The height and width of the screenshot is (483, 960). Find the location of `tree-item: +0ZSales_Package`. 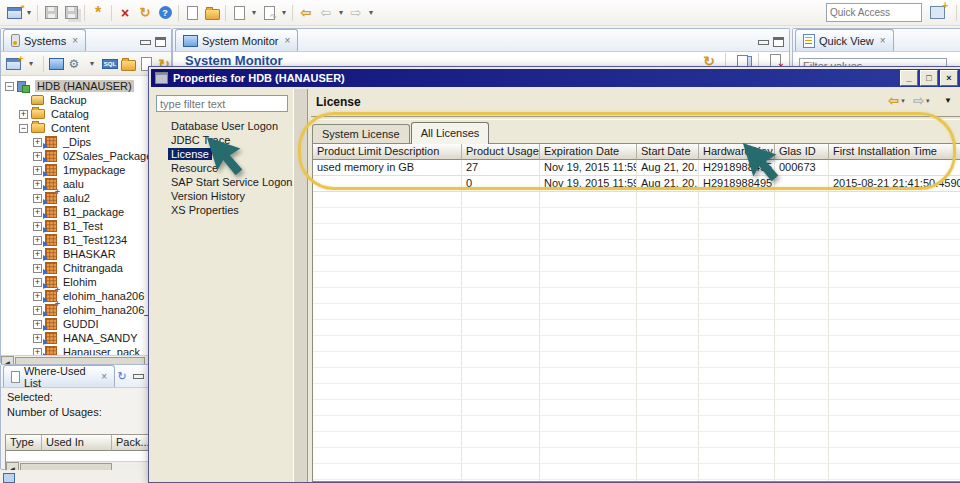

tree-item: +0ZSales_Package is located at coordinates (86, 156).